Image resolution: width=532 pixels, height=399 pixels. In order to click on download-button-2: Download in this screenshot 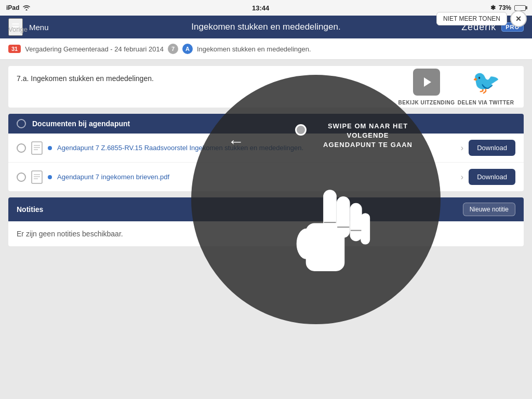, I will do `click(492, 177)`.